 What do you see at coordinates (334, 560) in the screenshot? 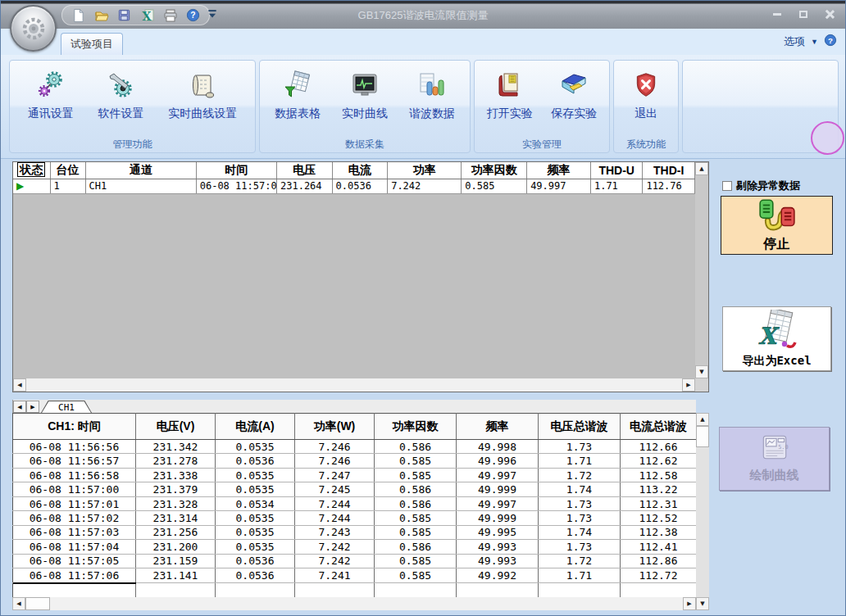
I see `table-cell: 7.242` at bounding box center [334, 560].